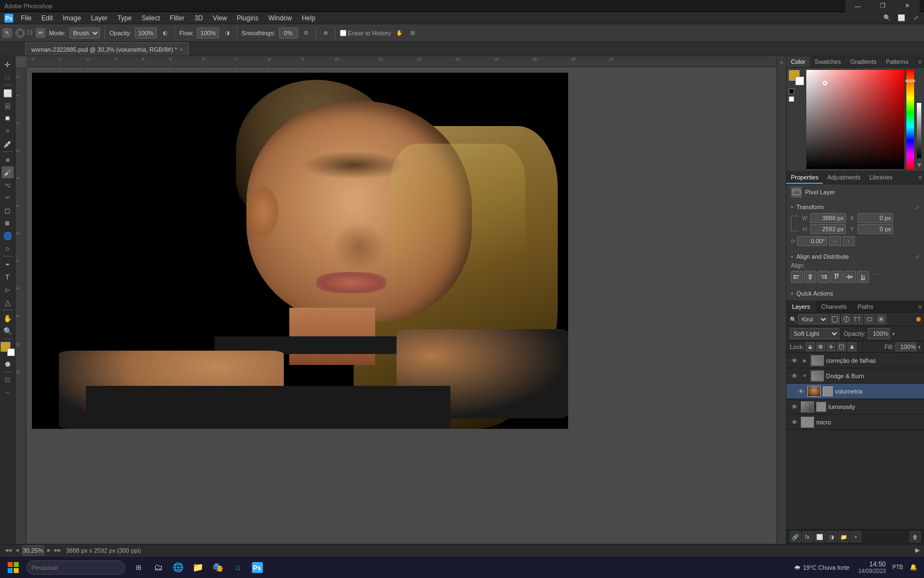 The image size is (924, 578). I want to click on text-tool: T, so click(8, 277).